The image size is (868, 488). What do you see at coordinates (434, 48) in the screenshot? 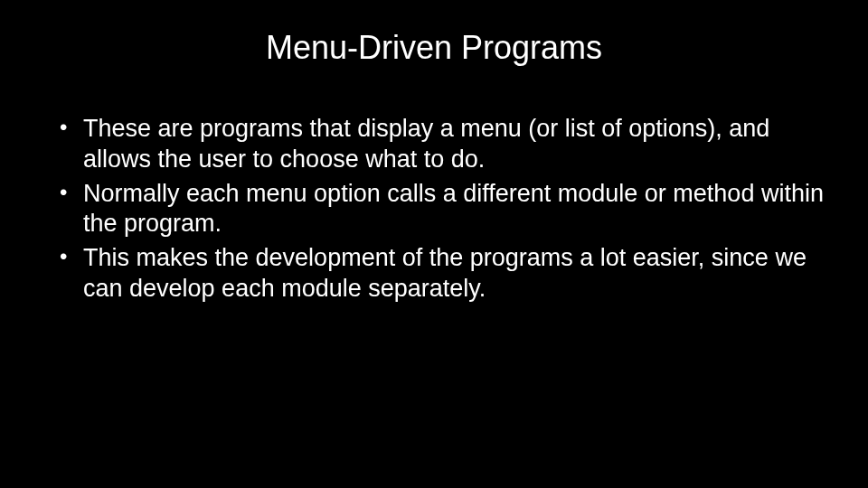
I see `slide-title: Menu-Driven Programs` at bounding box center [434, 48].